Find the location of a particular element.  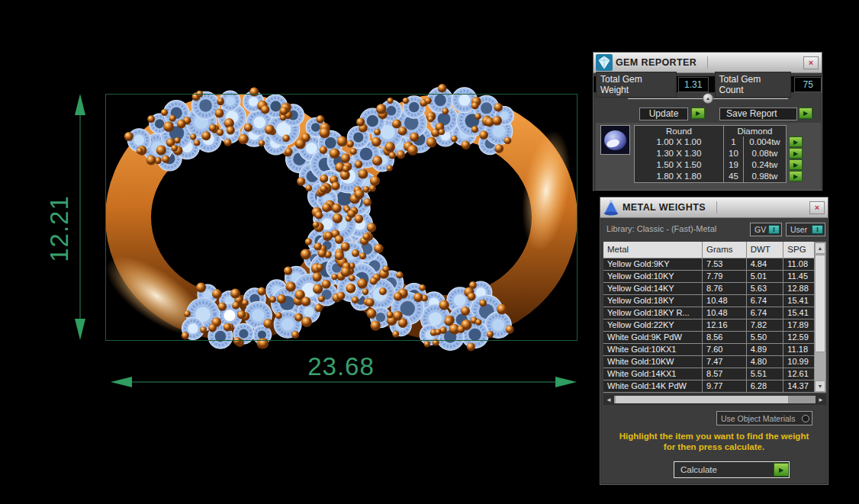

scroll-down-icon: ▼ is located at coordinates (820, 386).